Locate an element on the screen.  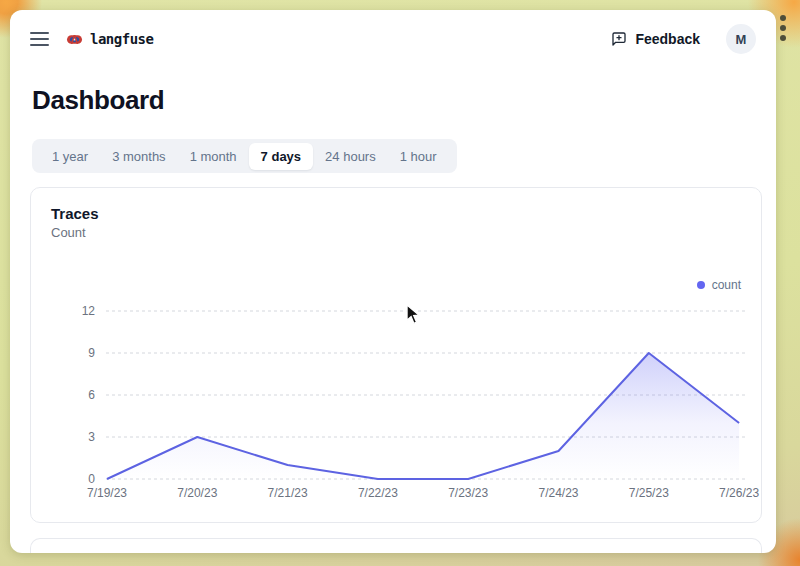
frame-dots-menu is located at coordinates (784, 28).